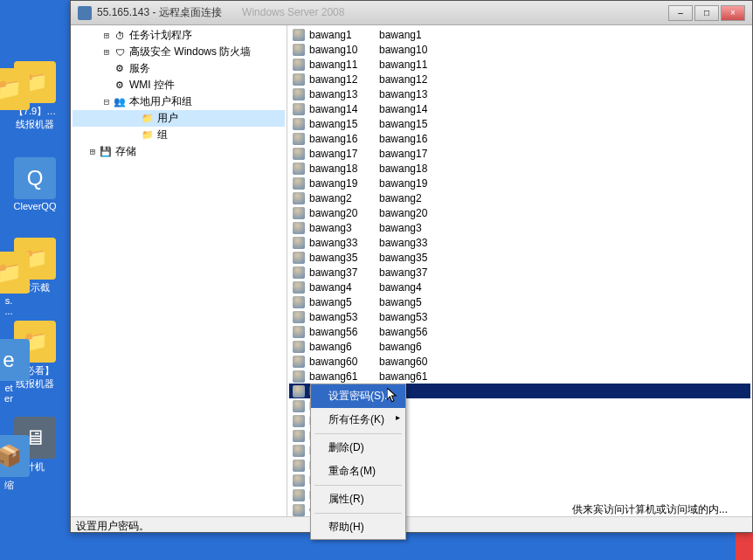 The height and width of the screenshot is (560, 753). Describe the element at coordinates (400, 287) in the screenshot. I see `user-fullname-cell: bawang4` at that location.